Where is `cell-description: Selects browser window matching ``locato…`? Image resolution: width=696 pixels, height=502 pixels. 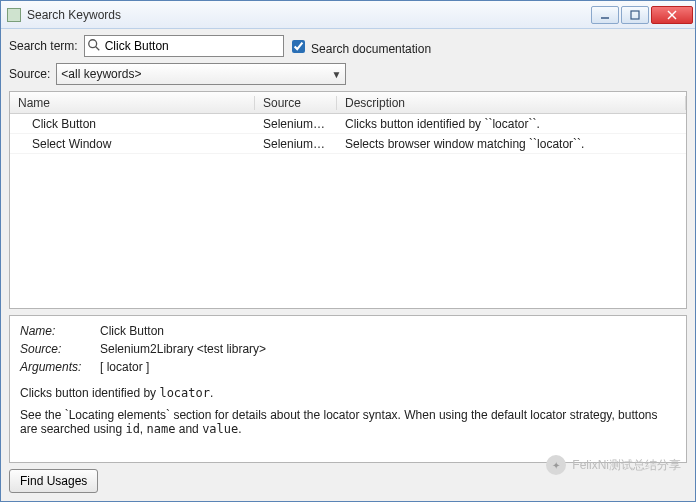 cell-description: Selects browser window matching ``locato… is located at coordinates (512, 144).